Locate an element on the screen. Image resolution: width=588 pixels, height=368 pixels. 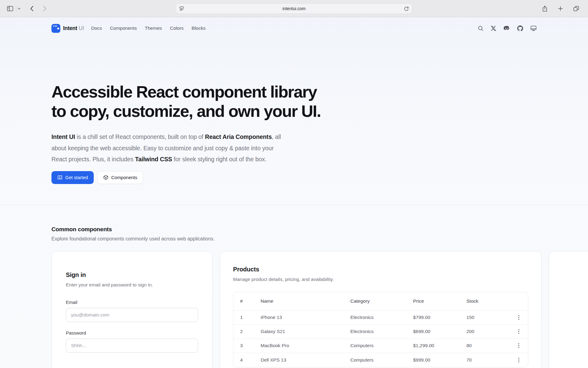
table-row: 4 Dell XPS 13 Computers $999.00 70 is located at coordinates (381, 360).